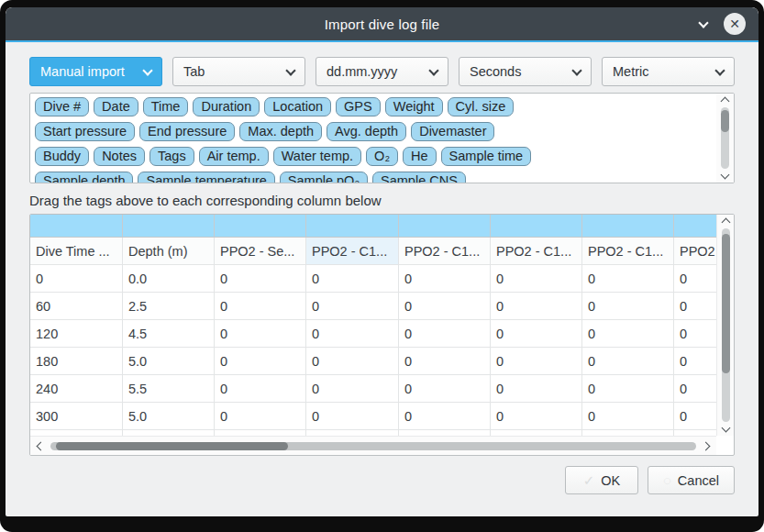 This screenshot has height=532, width=764. I want to click on table-vscrollbar-thumb, so click(726, 304).